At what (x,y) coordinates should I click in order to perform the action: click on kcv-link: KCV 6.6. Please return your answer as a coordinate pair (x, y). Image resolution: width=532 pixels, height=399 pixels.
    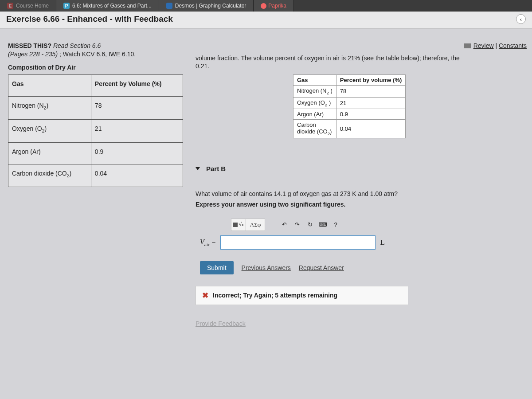
    Looking at the image, I should click on (94, 54).